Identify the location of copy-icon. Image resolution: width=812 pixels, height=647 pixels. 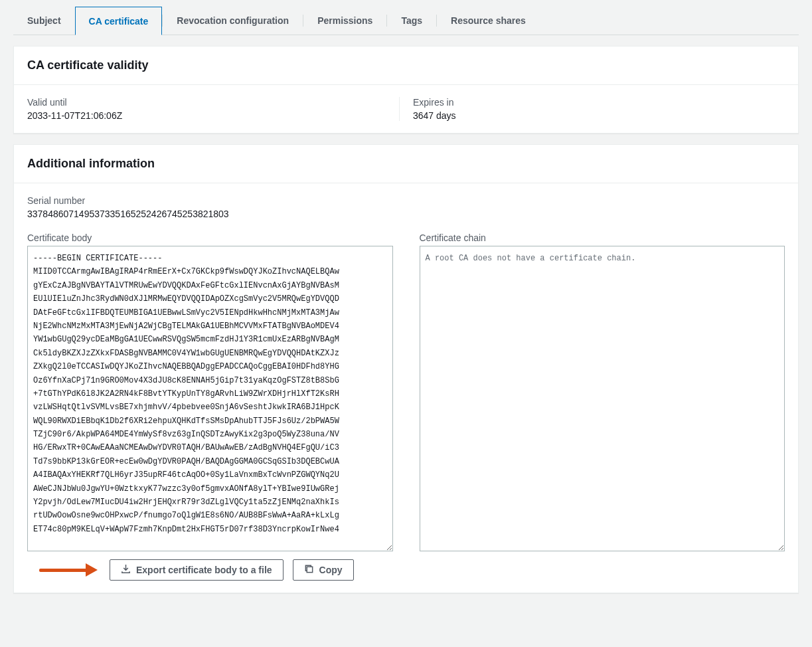
(309, 570).